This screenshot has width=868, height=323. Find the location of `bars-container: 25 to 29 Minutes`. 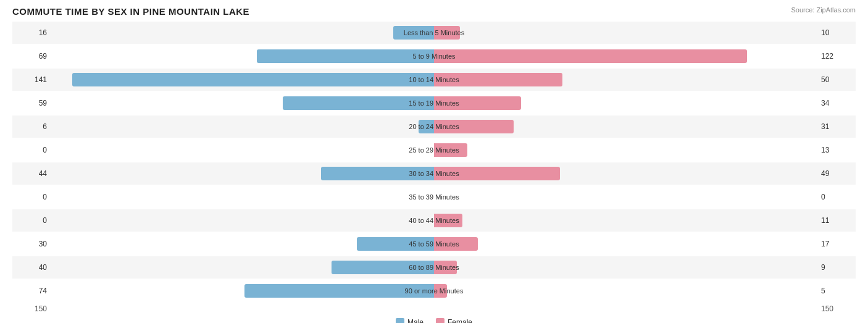

bars-container: 25 to 29 Minutes is located at coordinates (434, 150).